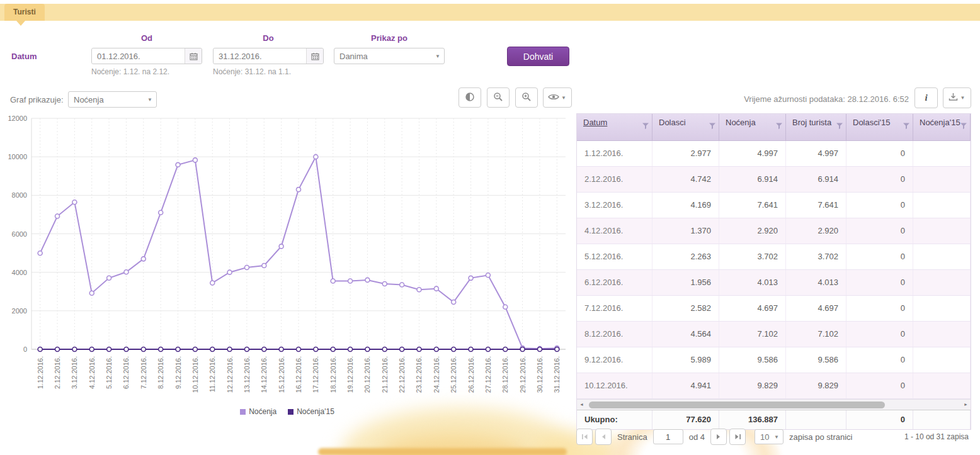  I want to click on table-cell: 9.586, so click(753, 360).